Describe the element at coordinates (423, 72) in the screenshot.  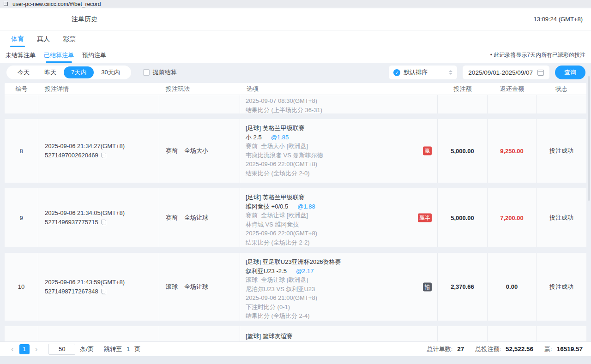
I see `sort-select: ✓ 默认排序` at that location.